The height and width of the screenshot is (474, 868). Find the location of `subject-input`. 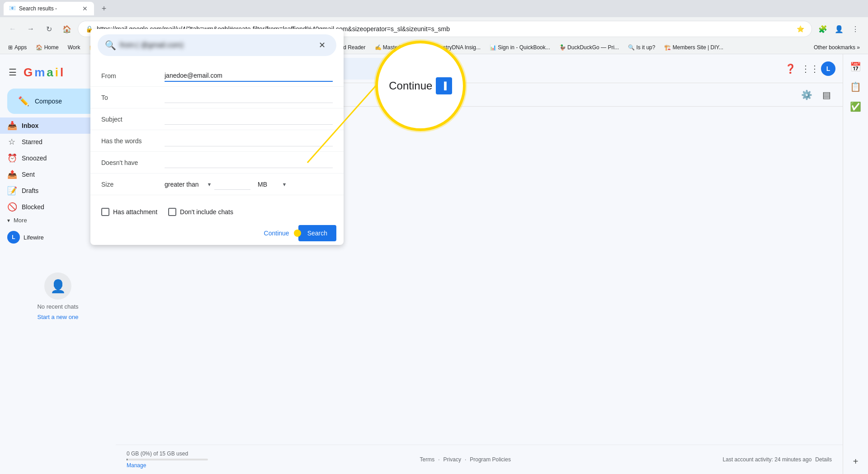

subject-input is located at coordinates (249, 119).